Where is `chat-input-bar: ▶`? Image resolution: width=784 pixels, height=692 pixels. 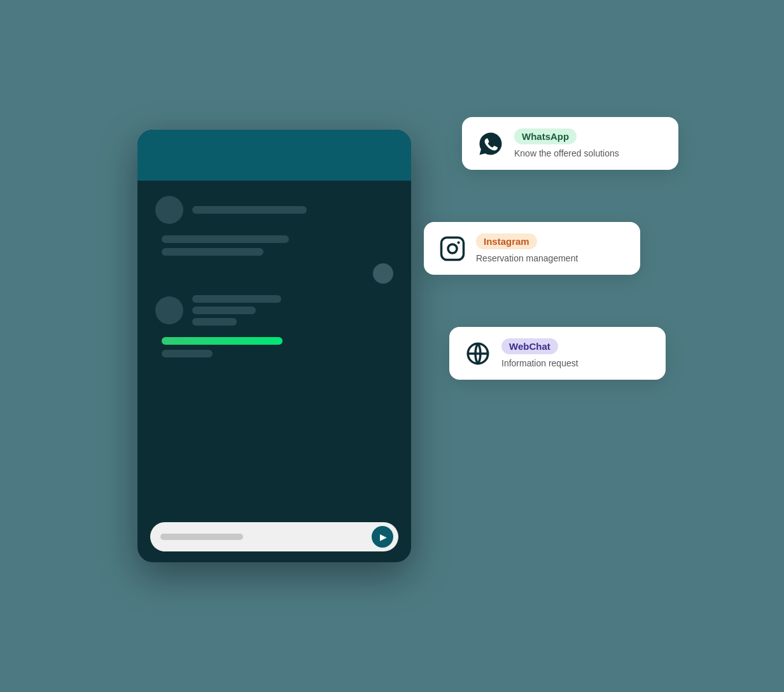 chat-input-bar: ▶ is located at coordinates (274, 537).